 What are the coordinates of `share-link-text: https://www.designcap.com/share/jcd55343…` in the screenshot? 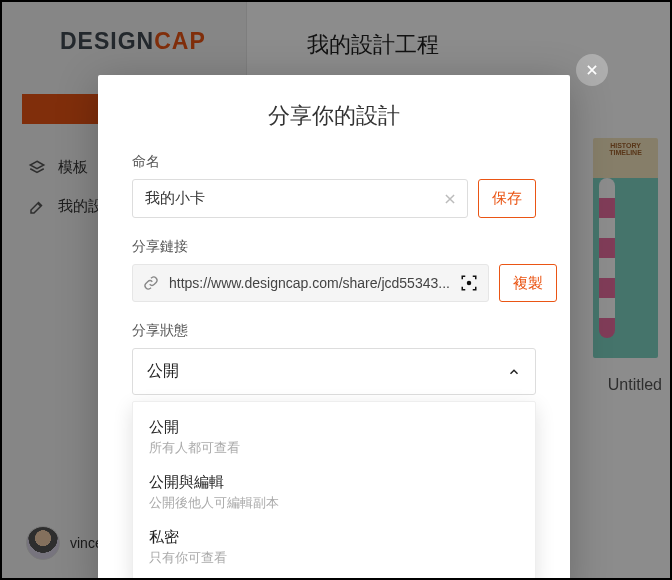 It's located at (310, 283).